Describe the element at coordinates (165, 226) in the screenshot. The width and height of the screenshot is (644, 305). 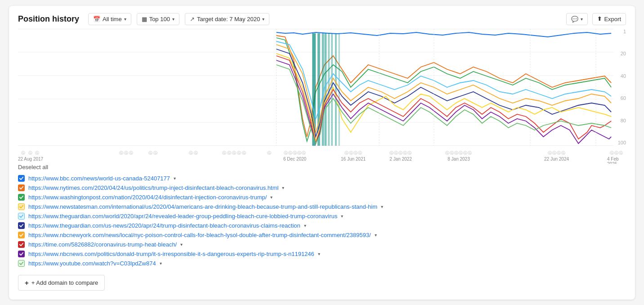
I see `url-text-5: https://www.theguardian.com/us-news/2020…` at that location.